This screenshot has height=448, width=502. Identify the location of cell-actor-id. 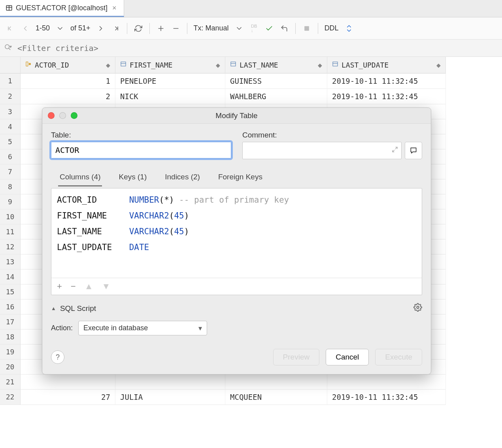
(68, 382).